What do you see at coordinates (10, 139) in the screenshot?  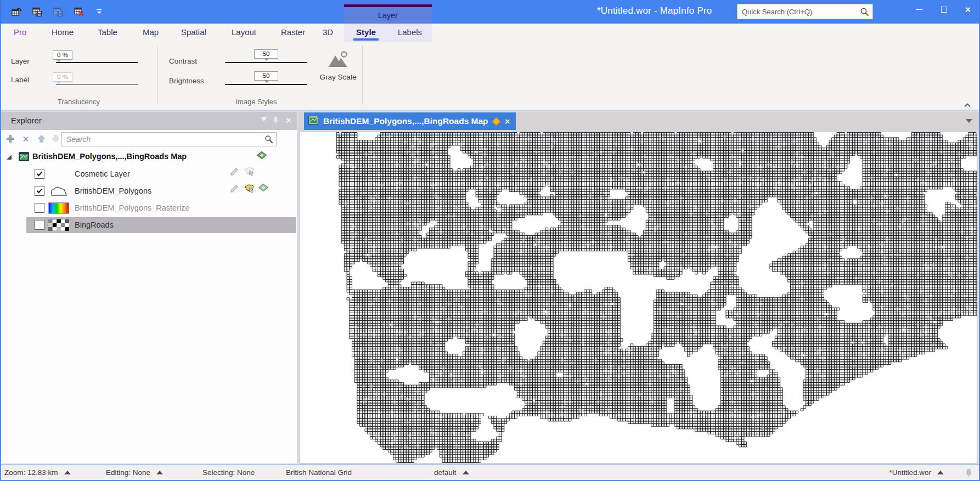 I see `add-button` at bounding box center [10, 139].